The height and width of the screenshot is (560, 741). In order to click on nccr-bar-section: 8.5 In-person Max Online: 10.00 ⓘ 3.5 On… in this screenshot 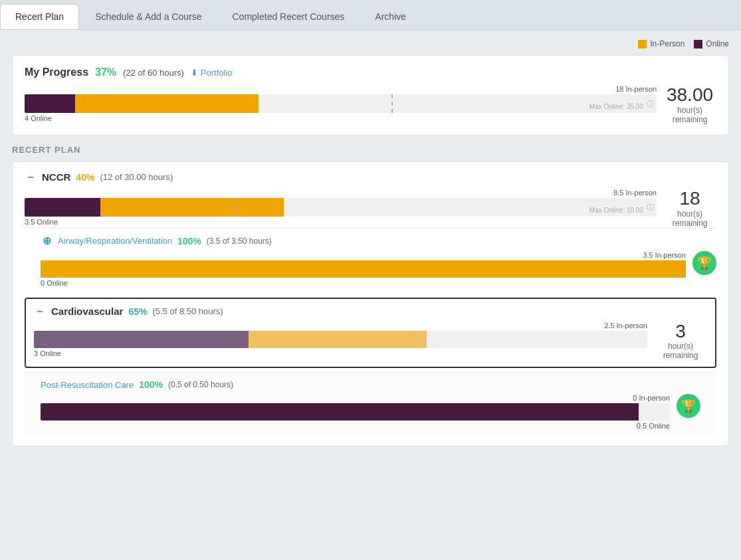, I will do `click(340, 207)`.